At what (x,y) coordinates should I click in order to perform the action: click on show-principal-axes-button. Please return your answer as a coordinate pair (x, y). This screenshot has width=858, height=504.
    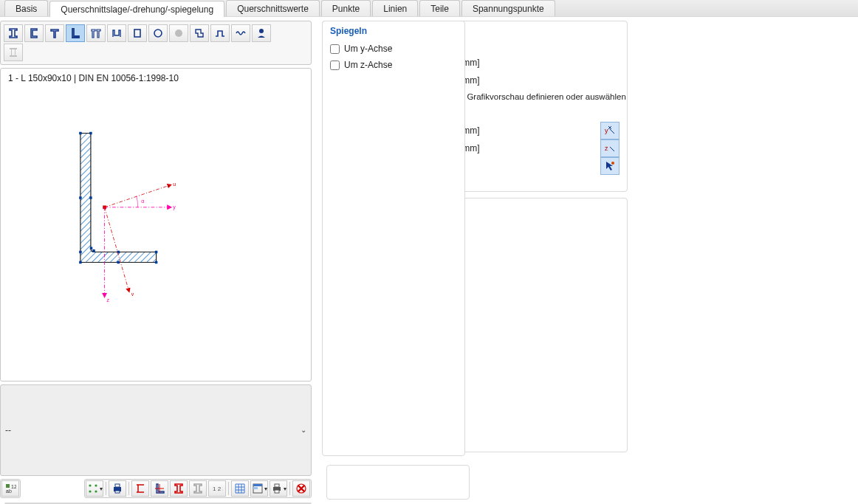
    Looking at the image, I should click on (159, 489).